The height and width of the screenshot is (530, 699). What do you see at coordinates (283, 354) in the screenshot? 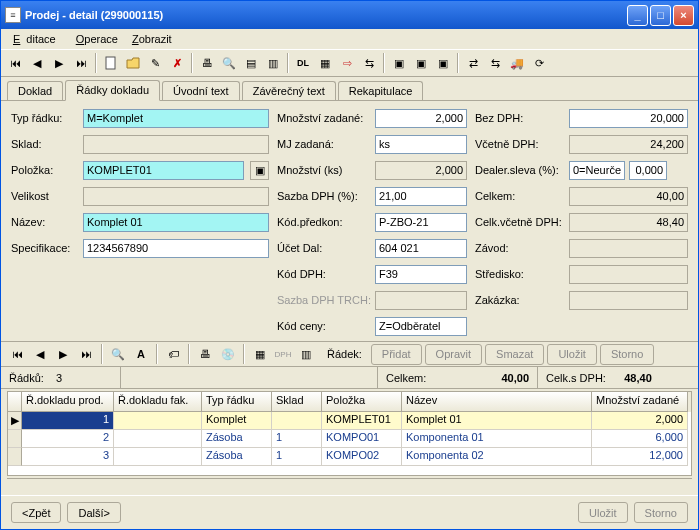
I see `row-dph-icon: DPH` at bounding box center [283, 354].